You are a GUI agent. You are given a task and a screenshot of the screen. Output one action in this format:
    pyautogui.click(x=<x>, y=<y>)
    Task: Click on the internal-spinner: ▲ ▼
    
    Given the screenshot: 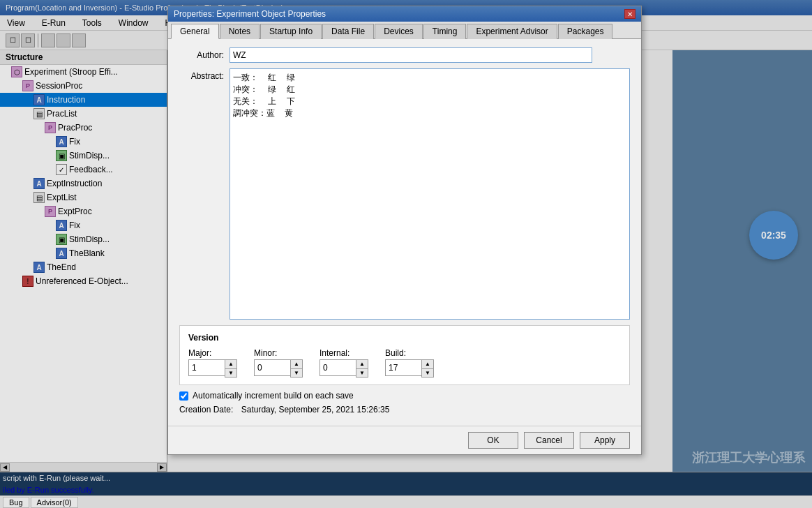 What is the action you would take?
    pyautogui.click(x=344, y=368)
    